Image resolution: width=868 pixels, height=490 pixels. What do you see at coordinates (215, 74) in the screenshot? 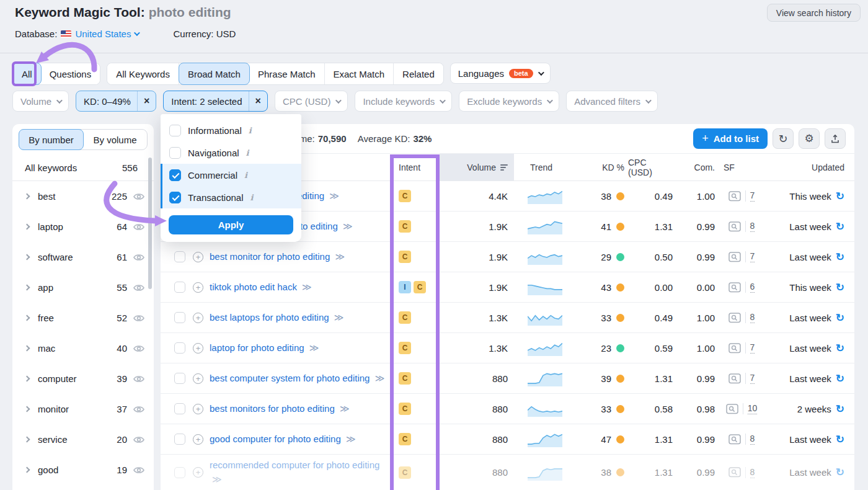
I see `tab-broad-match: Broad Match` at bounding box center [215, 74].